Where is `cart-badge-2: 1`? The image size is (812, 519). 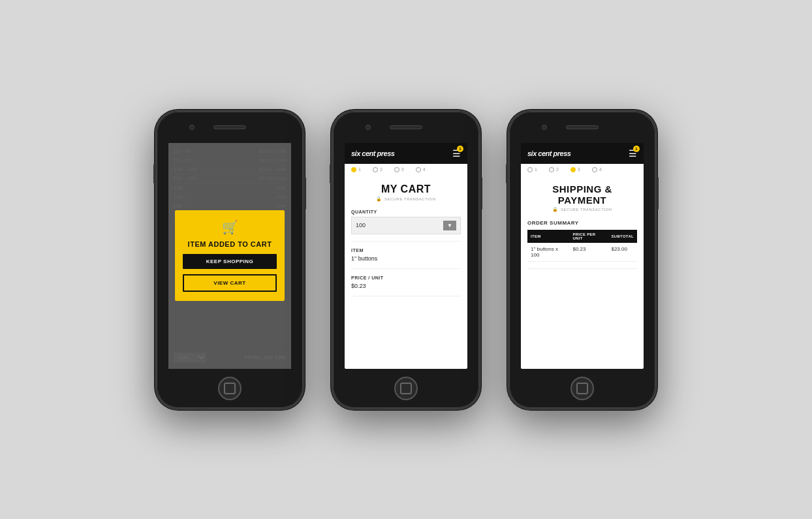 cart-badge-2: 1 is located at coordinates (460, 149).